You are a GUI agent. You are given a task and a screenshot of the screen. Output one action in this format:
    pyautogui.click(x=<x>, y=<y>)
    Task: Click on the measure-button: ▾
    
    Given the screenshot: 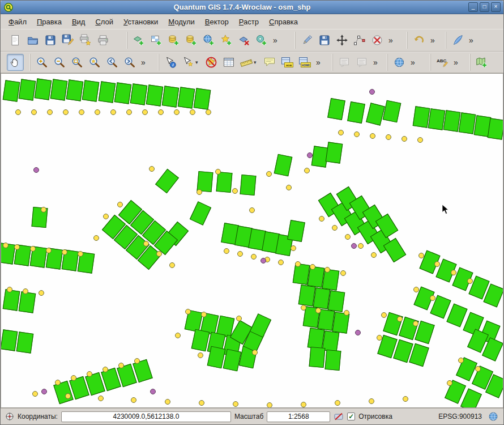 What is the action you would take?
    pyautogui.click(x=249, y=62)
    